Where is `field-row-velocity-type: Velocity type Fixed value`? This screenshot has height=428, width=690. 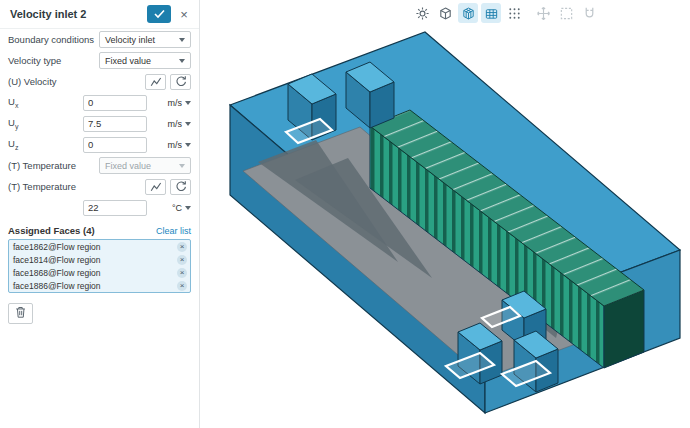
field-row-velocity-type: Velocity type Fixed value is located at coordinates (100, 60).